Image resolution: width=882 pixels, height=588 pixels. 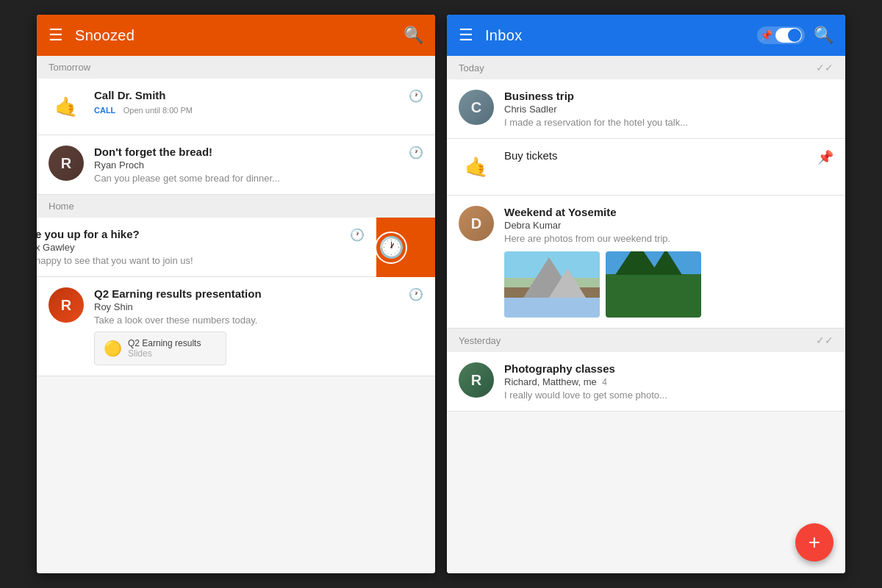 I want to click on call-label: CALL, so click(x=104, y=110).